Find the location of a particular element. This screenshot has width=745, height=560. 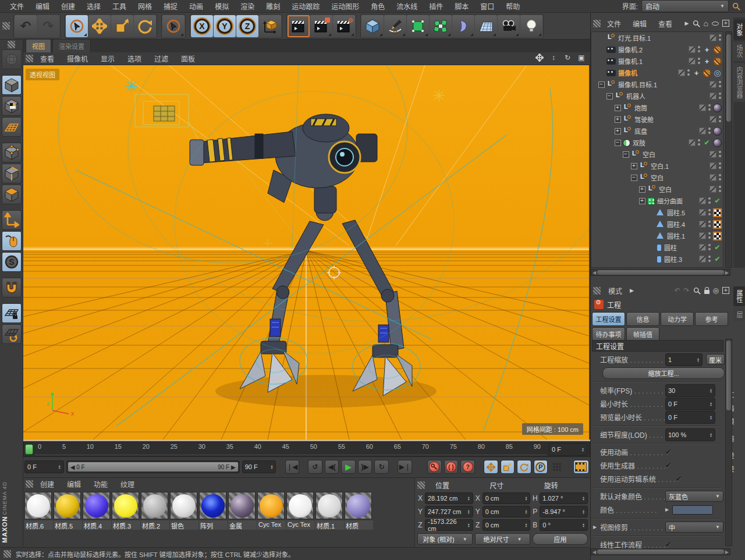

lock-z-button: Z is located at coordinates (247, 26).